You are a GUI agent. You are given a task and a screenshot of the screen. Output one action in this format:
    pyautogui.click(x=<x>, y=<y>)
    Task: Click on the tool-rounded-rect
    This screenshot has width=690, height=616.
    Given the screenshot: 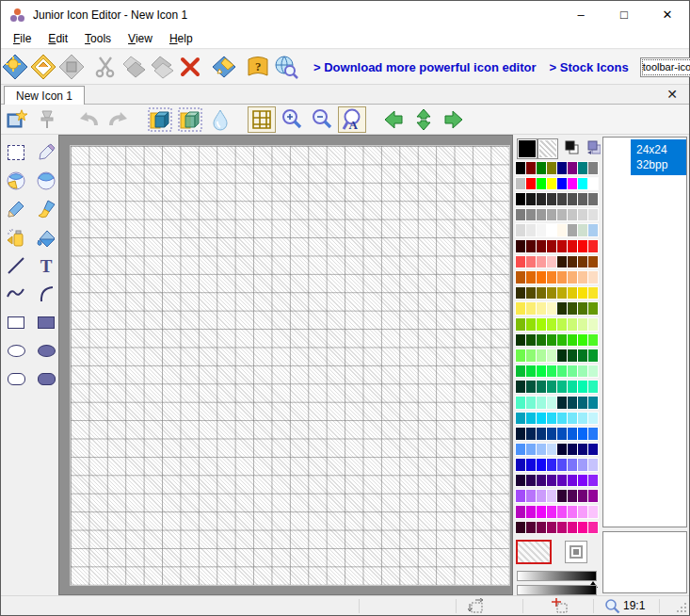 What is the action you would take?
    pyautogui.click(x=16, y=379)
    